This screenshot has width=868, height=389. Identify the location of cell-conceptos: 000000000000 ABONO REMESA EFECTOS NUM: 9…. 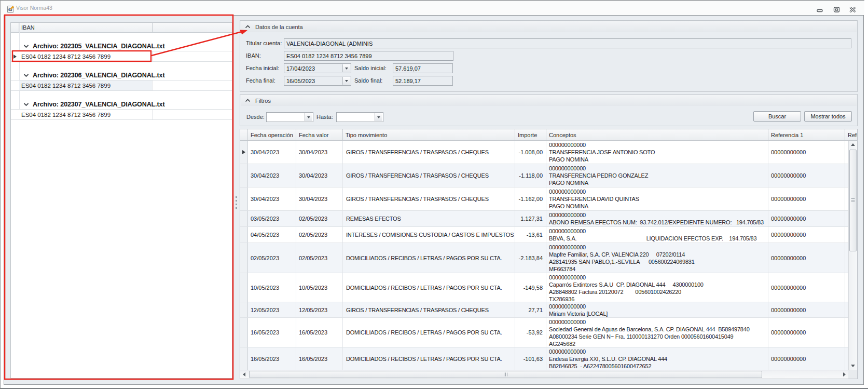
(657, 219).